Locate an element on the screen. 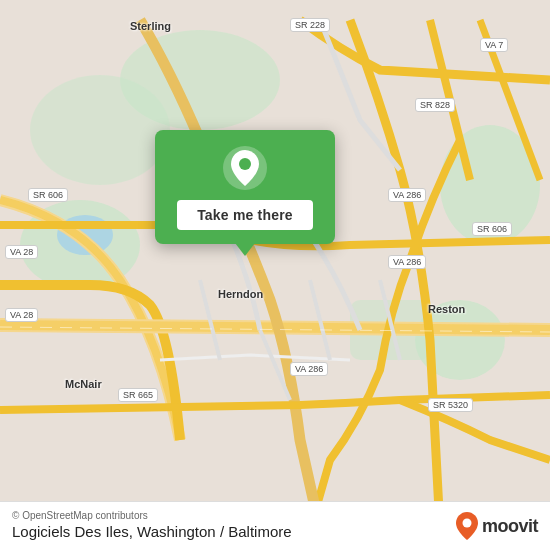  pin-icon-container is located at coordinates (245, 168).